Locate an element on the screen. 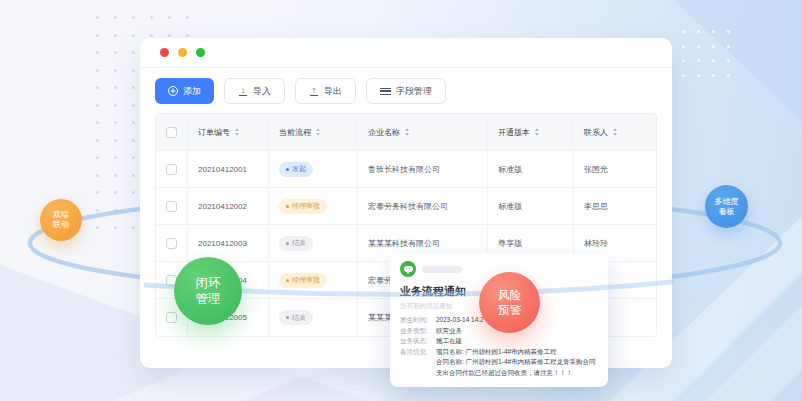 The image size is (802, 401). feature-bubble-closed-loop: 闭环管理 is located at coordinates (208, 291).